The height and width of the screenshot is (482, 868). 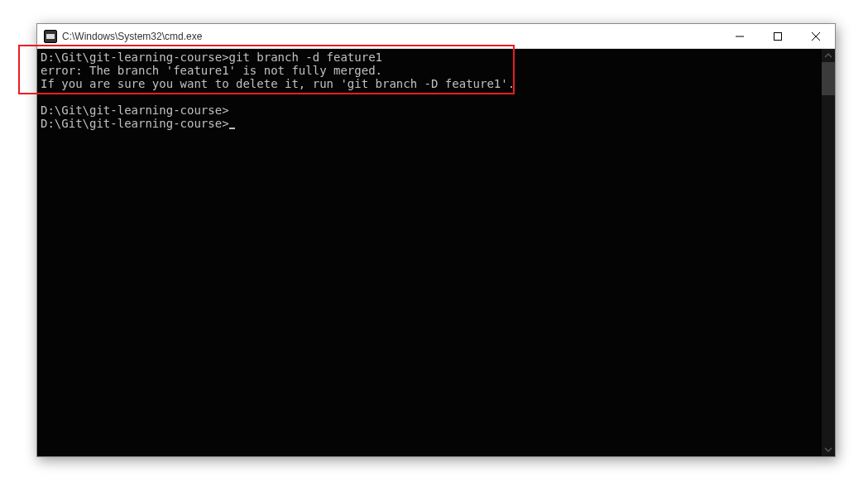 I want to click on maximize-button, so click(x=778, y=36).